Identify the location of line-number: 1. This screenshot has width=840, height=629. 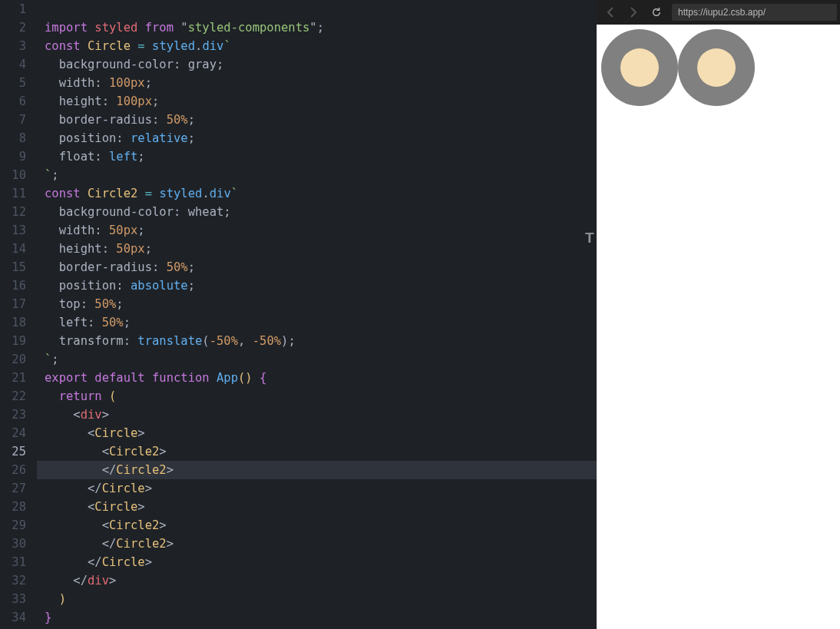
(13, 9).